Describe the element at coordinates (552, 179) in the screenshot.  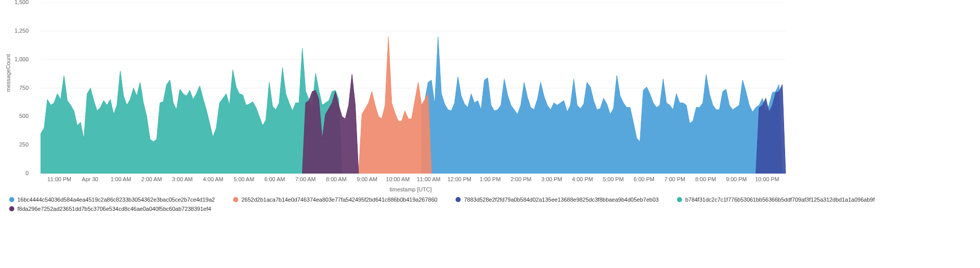
I see `x-tick: 3:00 PM` at that location.